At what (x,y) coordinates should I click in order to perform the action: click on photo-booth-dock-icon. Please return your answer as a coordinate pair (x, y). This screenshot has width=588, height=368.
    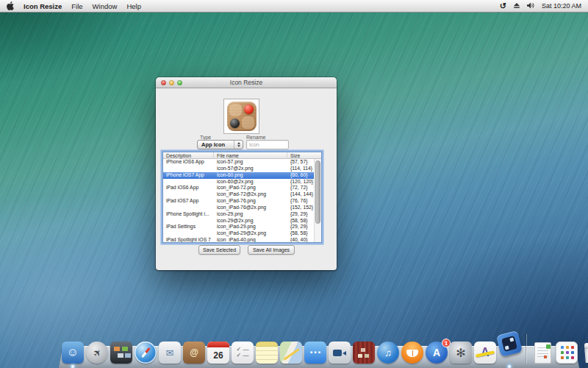
    Looking at the image, I should click on (364, 353).